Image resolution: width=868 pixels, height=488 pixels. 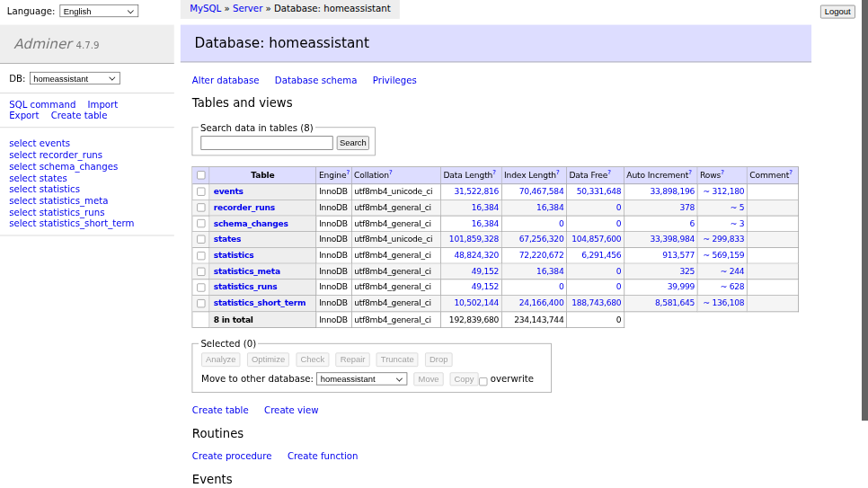 What do you see at coordinates (738, 223) in the screenshot?
I see `rows-count-link: ~ 3` at bounding box center [738, 223].